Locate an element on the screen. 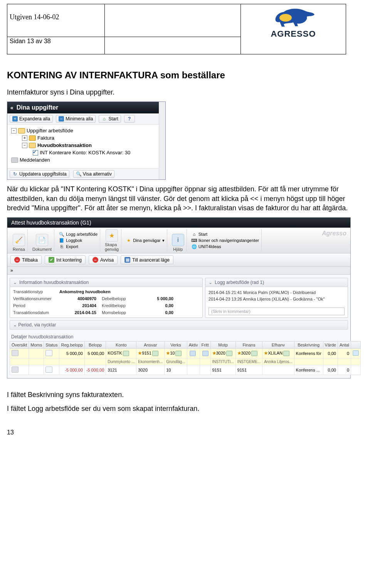  tree-huvudbok: −Huvudbokstransaktion is located at coordinates (93, 145).